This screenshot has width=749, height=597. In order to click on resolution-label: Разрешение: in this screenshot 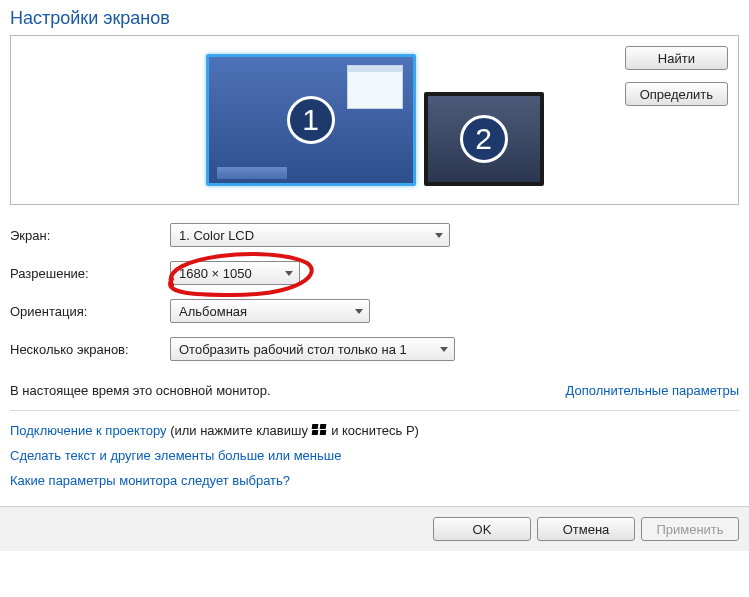, I will do `click(90, 274)`.